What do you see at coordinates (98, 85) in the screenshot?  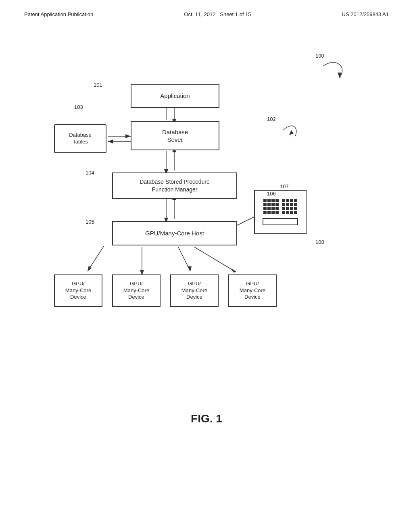 I see `label-101: 101` at bounding box center [98, 85].